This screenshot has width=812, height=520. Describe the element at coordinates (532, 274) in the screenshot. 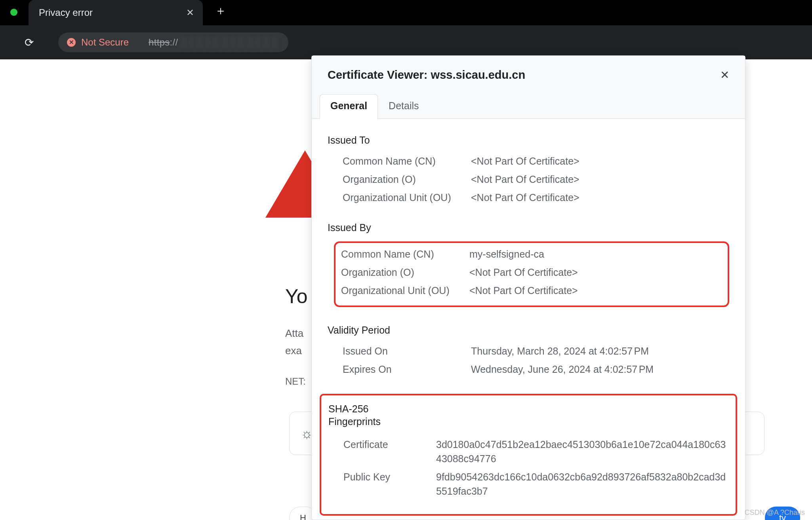

I see `highlight-issued-by: Common Name (CN)my-selfsigned-ca Organiz…` at that location.